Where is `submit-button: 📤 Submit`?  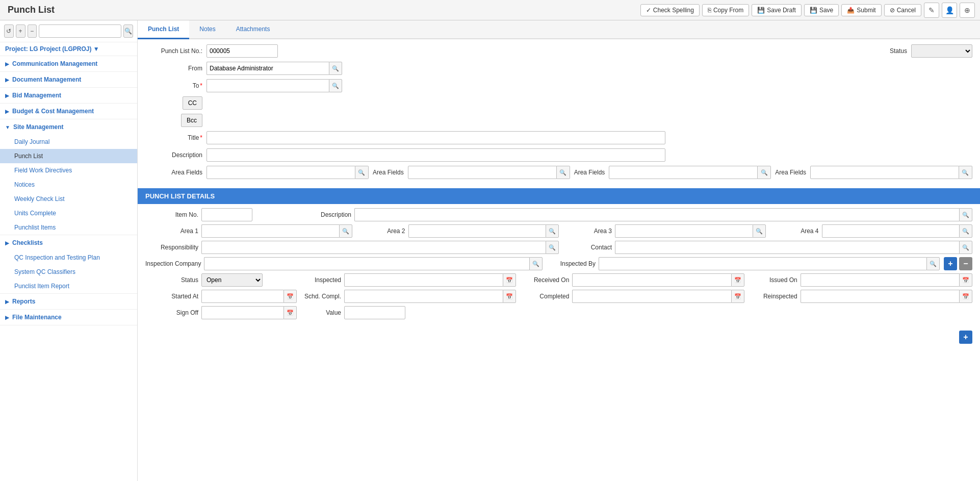
submit-button: 📤 Submit is located at coordinates (861, 10).